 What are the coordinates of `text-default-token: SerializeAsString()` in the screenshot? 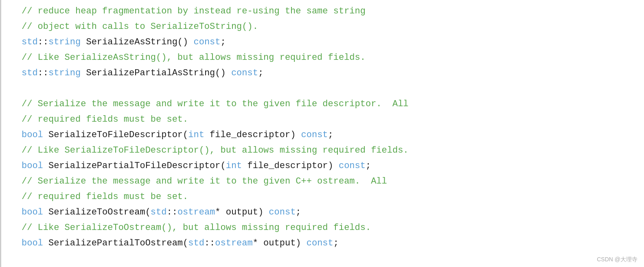 It's located at (137, 42).